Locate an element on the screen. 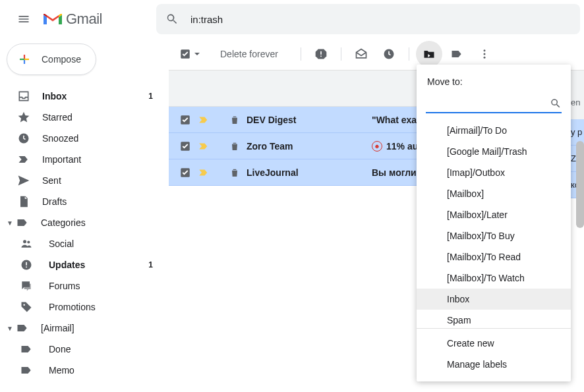 The image size is (584, 392). move-to-option: [Imap]/Outbox is located at coordinates (494, 173).